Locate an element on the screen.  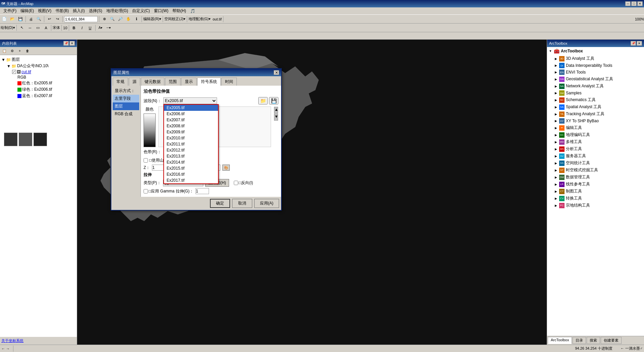
draw-pointer: ↖ is located at coordinates (22, 28).